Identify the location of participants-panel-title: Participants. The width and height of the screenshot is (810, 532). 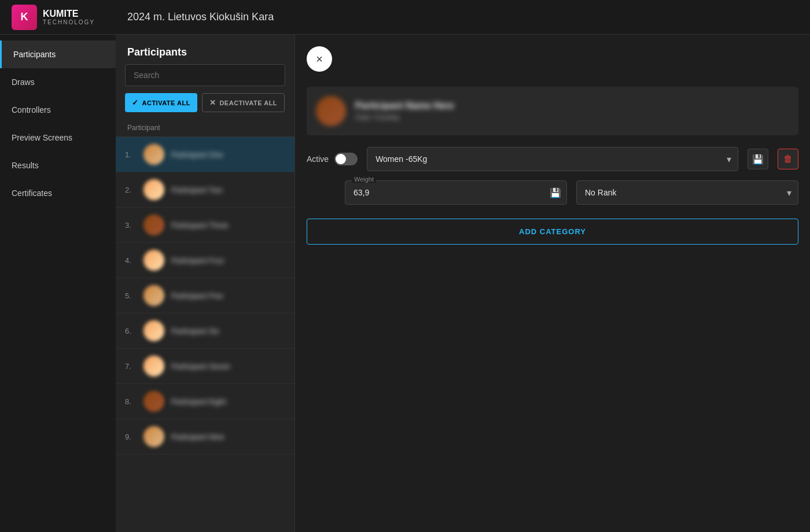
(205, 50).